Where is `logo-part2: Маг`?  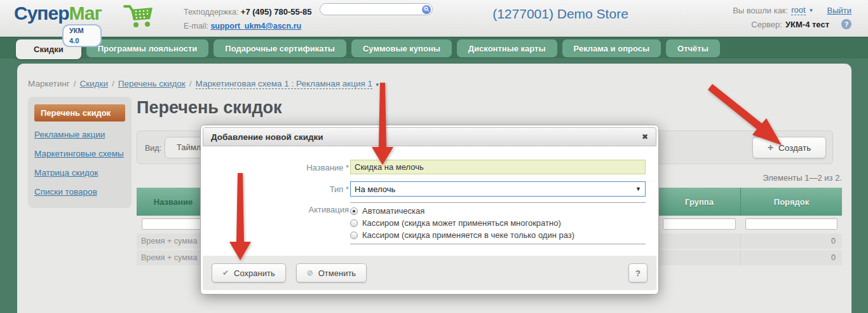 logo-part2: Маг is located at coordinates (85, 13).